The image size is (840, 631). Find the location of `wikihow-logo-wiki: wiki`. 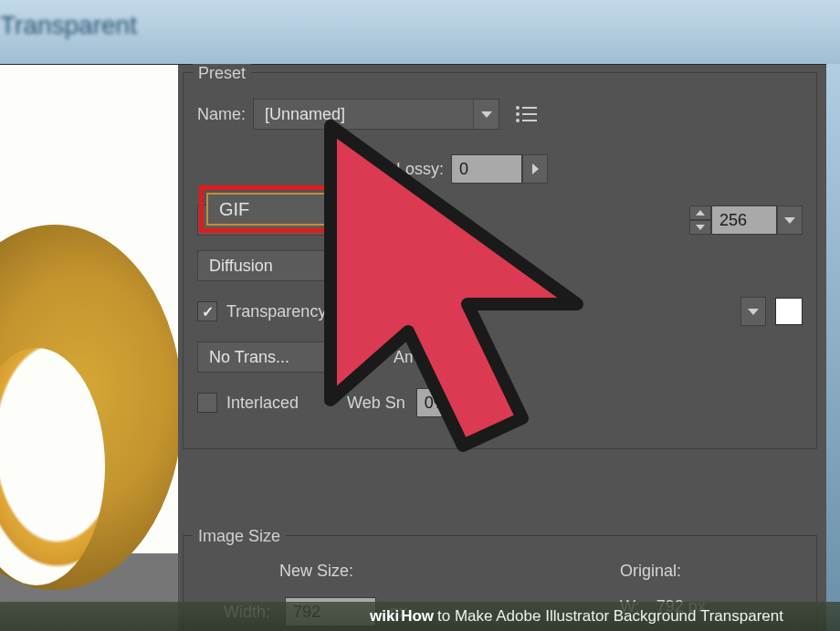

wikihow-logo-wiki: wiki is located at coordinates (384, 616).